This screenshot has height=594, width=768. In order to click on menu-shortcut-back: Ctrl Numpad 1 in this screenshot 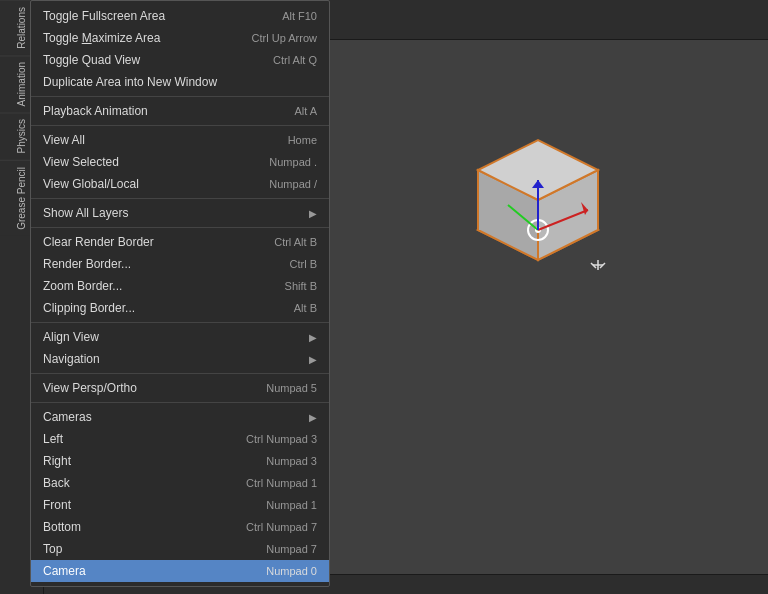, I will do `click(282, 483)`.